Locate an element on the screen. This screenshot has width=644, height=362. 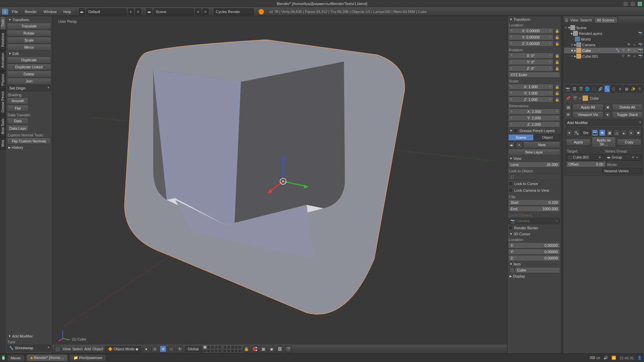
prop-tab-material: ● is located at coordinates (620, 89).